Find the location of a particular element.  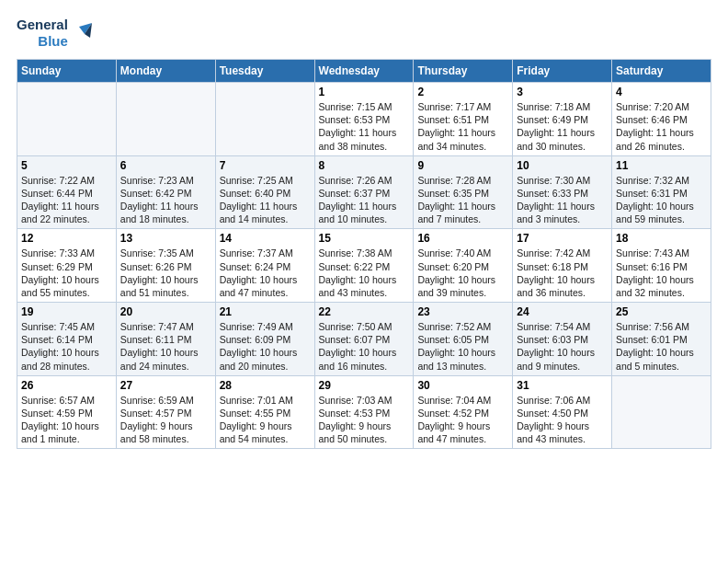

day-number: 15 is located at coordinates (364, 238).